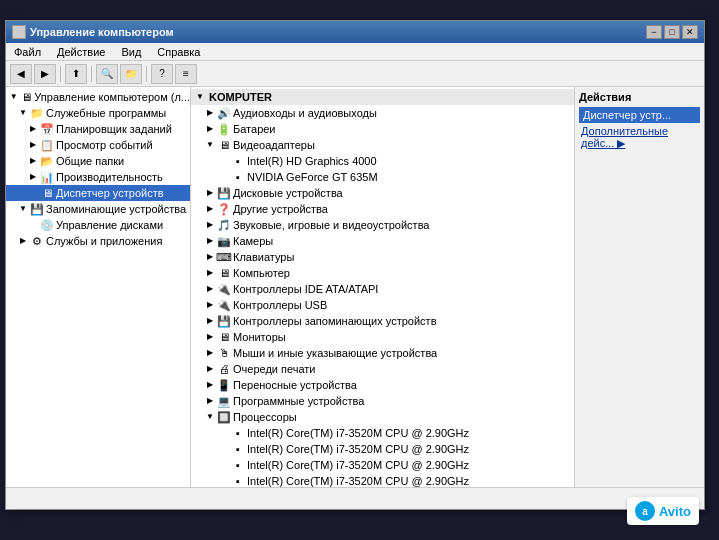 The width and height of the screenshot is (719, 540). Describe the element at coordinates (98, 129) in the screenshot. I see `tree-item-scheduler: ▶ 📅 Планировщик заданий` at that location.